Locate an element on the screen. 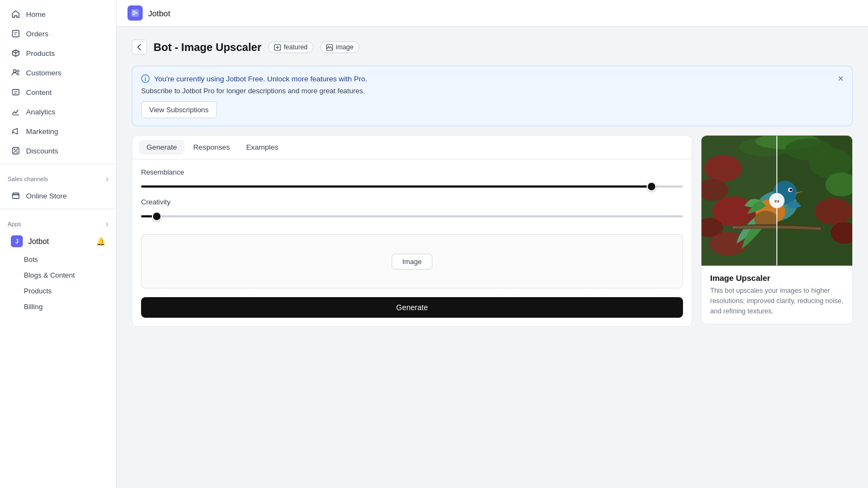 The height and width of the screenshot is (488, 868). sidebar-item-marketing: Marketing is located at coordinates (58, 131).